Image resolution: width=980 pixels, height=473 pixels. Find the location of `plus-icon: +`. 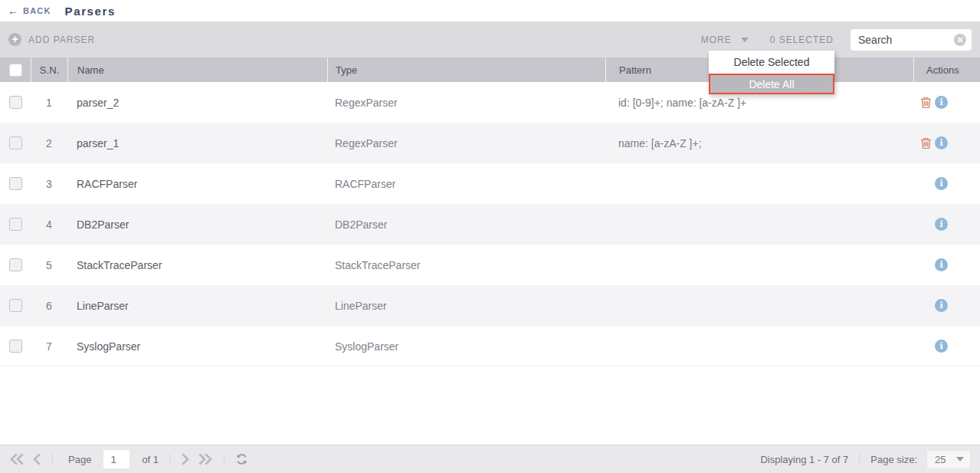

plus-icon: + is located at coordinates (15, 40).